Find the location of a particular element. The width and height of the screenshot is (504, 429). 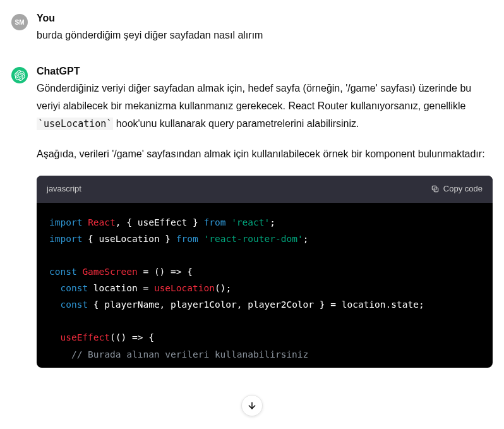

copy-icon is located at coordinates (435, 189).